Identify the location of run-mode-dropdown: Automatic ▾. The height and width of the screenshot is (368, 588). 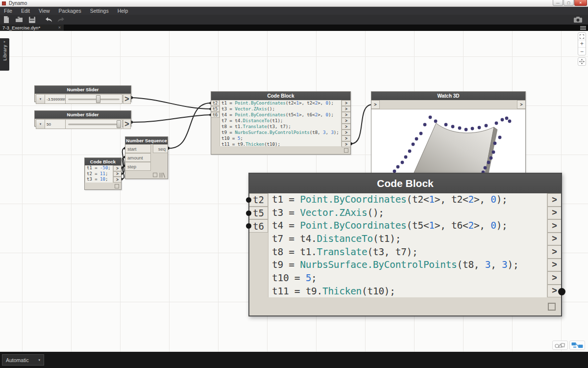
(23, 360).